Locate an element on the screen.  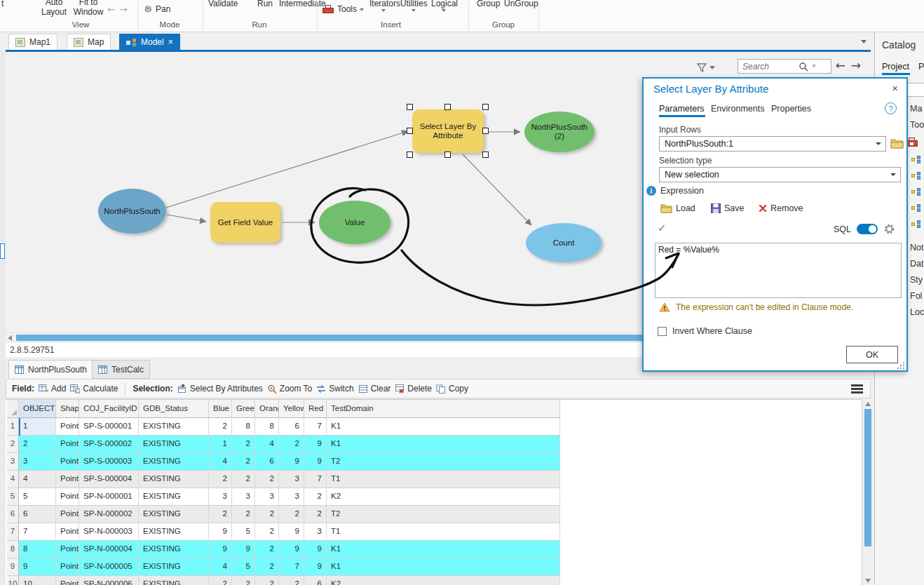
table-cell: 10 is located at coordinates (38, 581).